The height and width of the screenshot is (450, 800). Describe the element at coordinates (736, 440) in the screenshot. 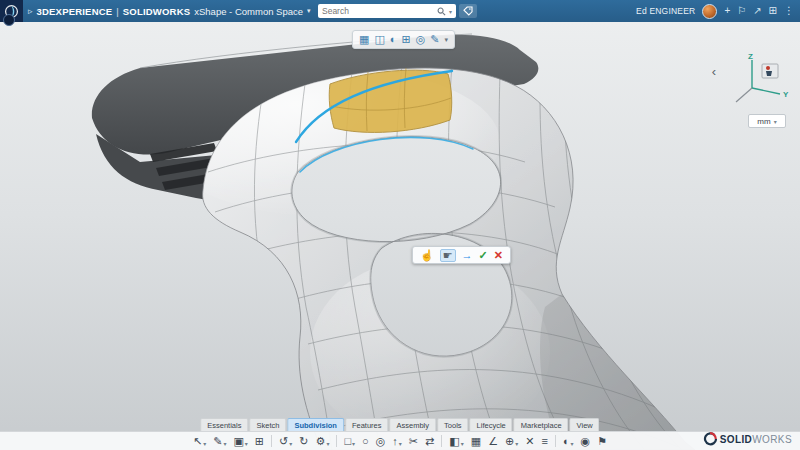

I see `logo-text-solid: SOLID` at that location.